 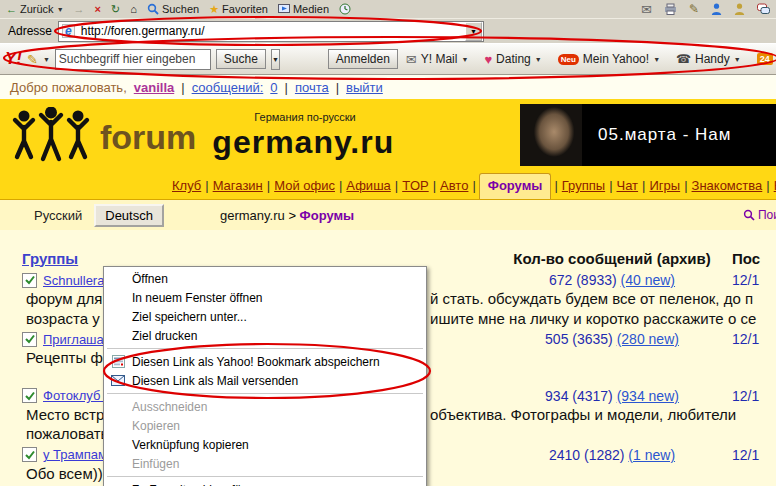 I want to click on nav-klub: Клуб, so click(x=186, y=186).